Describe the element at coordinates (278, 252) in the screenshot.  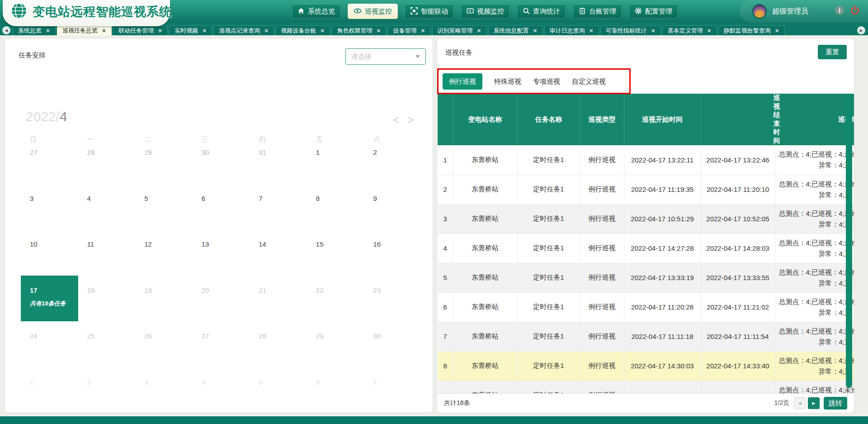
I see `calendar-day-cell: 14` at that location.